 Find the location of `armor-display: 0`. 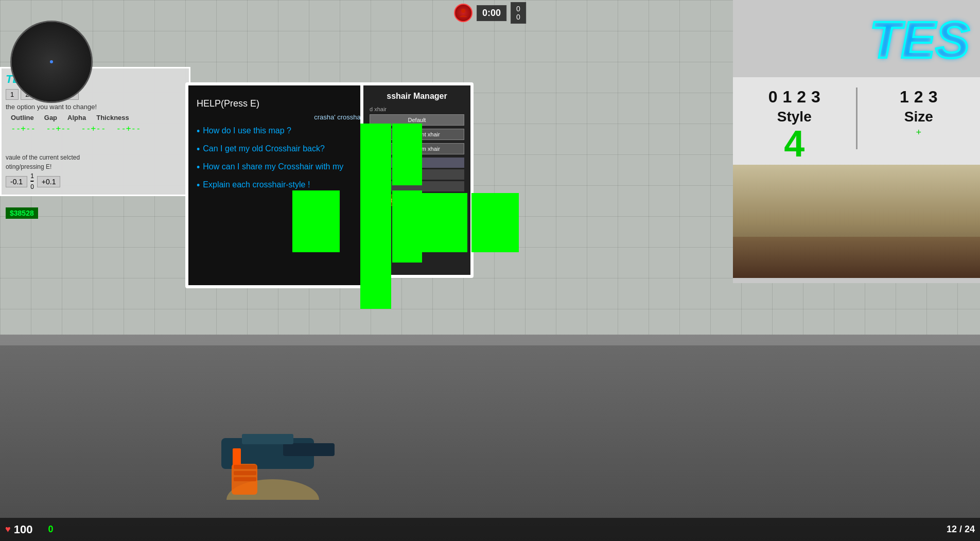

armor-display: 0 is located at coordinates (50, 529).